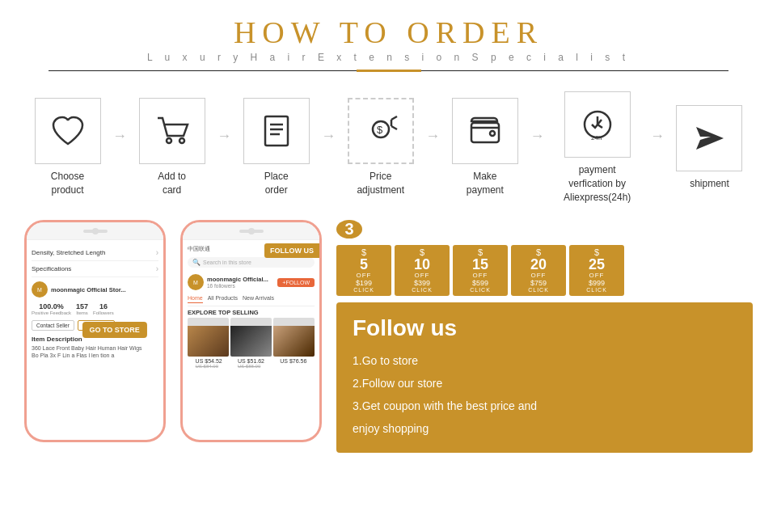 Image resolution: width=777 pixels, height=532 pixels. Describe the element at coordinates (545, 383) in the screenshot. I see `follow-item-2: 2.Follow our store` at that location.